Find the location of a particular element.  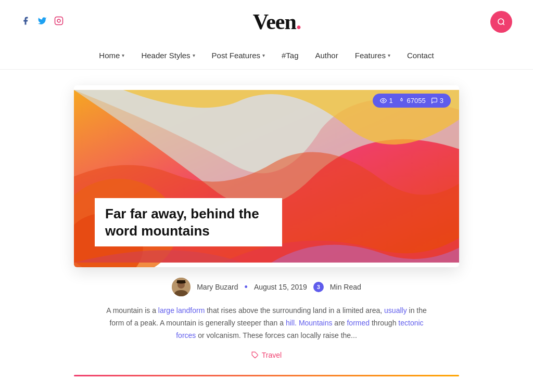

social-icons is located at coordinates (42, 22).